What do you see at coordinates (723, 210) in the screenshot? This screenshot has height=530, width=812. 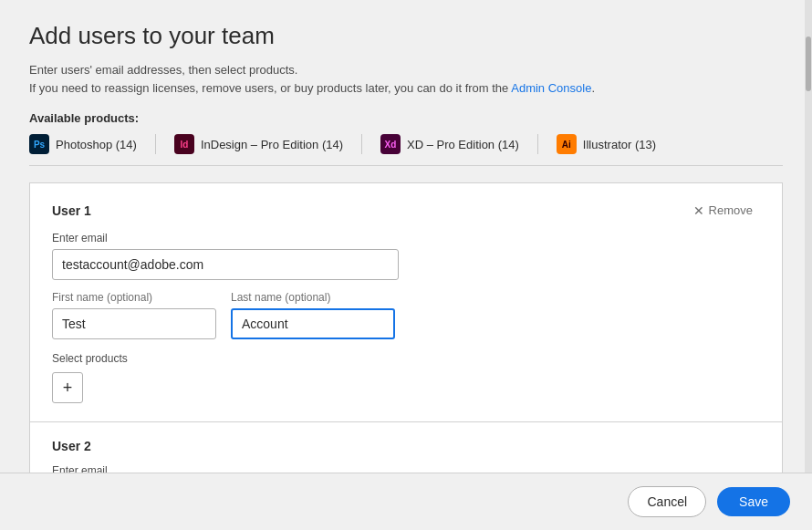 I see `user1-remove-button: ✕ Remove` at bounding box center [723, 210].